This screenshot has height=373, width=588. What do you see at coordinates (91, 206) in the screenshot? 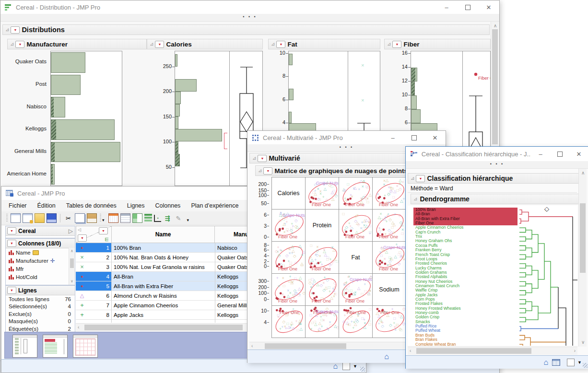
I see `menu-item: Tables de données` at bounding box center [91, 206].